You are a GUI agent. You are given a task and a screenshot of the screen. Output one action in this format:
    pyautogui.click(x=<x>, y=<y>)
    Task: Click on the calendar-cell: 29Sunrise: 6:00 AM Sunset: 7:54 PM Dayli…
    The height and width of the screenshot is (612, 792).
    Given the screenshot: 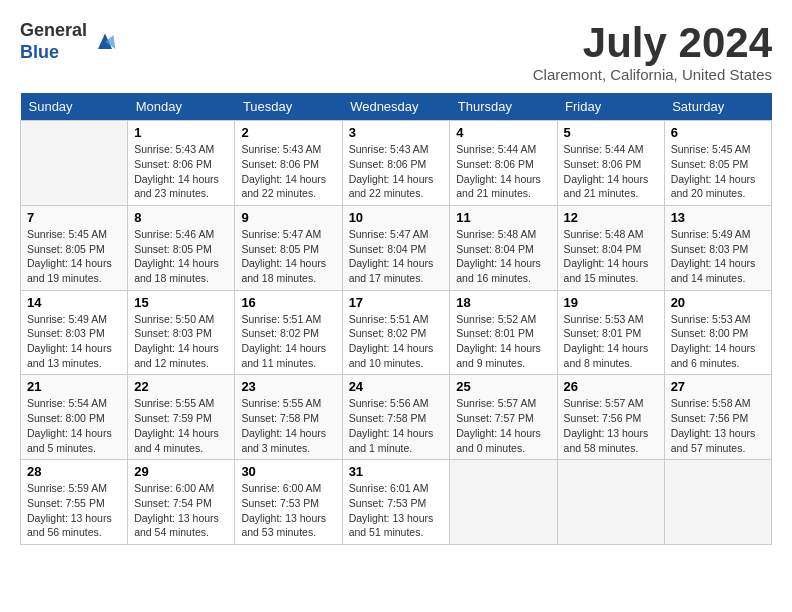 What is the action you would take?
    pyautogui.click(x=182, y=502)
    